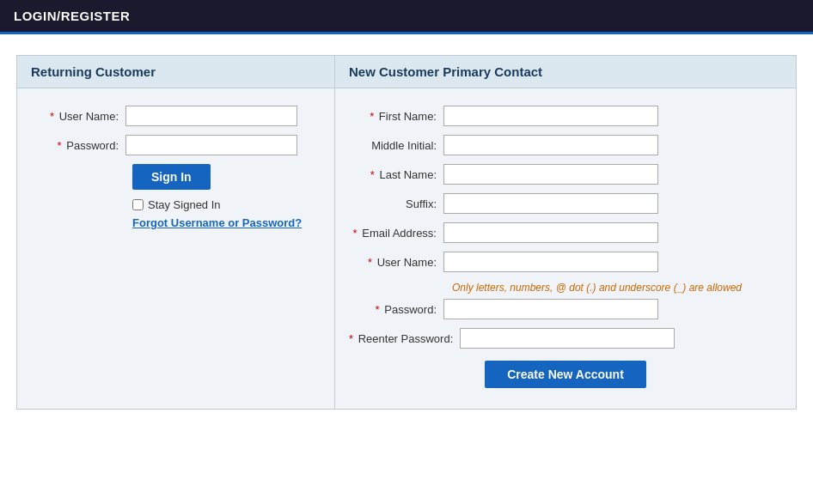 This screenshot has height=504, width=813. I want to click on new-customer-header: New Customer Primary Contact, so click(565, 72).